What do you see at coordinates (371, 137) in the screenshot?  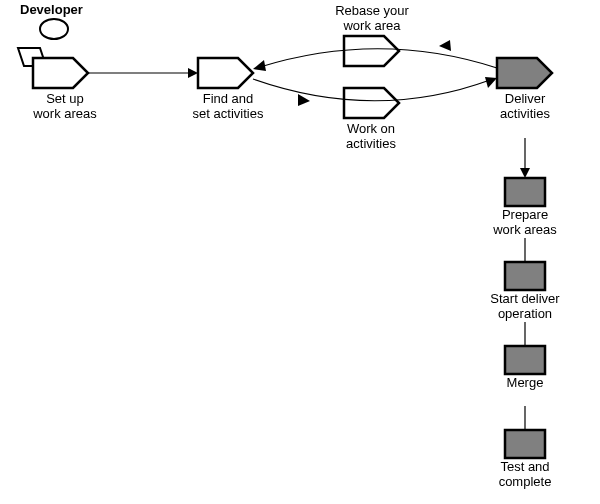 I see `label-work: Work on activities` at bounding box center [371, 137].